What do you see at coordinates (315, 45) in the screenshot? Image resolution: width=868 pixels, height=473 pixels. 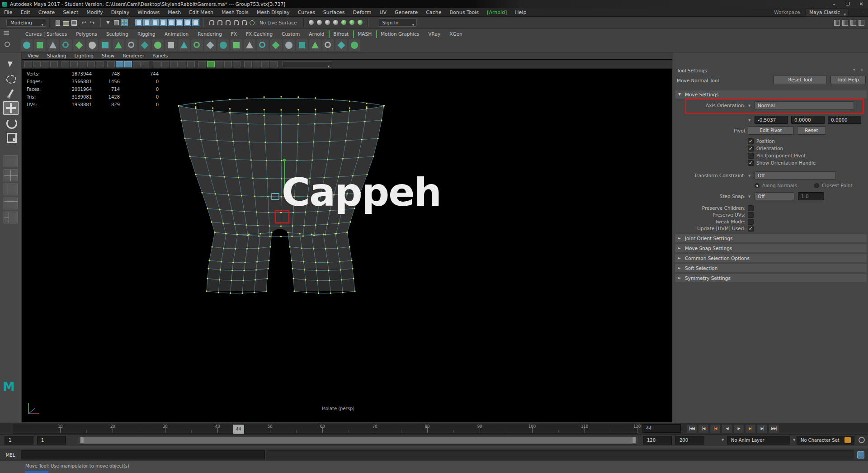 I see `shelf-extract-icon` at bounding box center [315, 45].